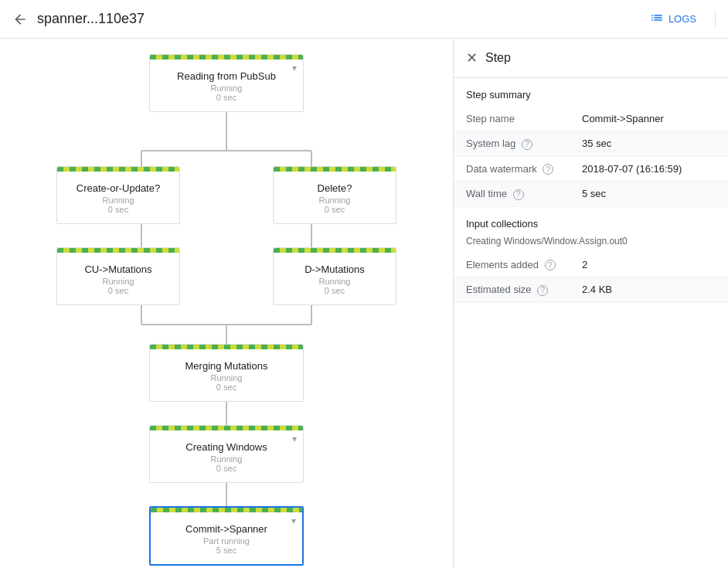 The width and height of the screenshot is (728, 568). Describe the element at coordinates (649, 195) in the screenshot. I see `wall-time-value: 5 sec` at that location.